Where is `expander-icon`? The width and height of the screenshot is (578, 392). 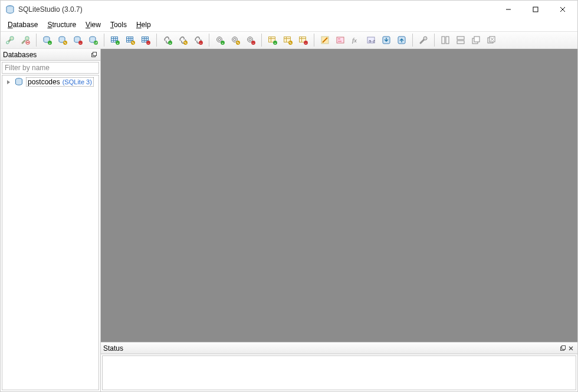
expander-icon is located at coordinates (8, 82).